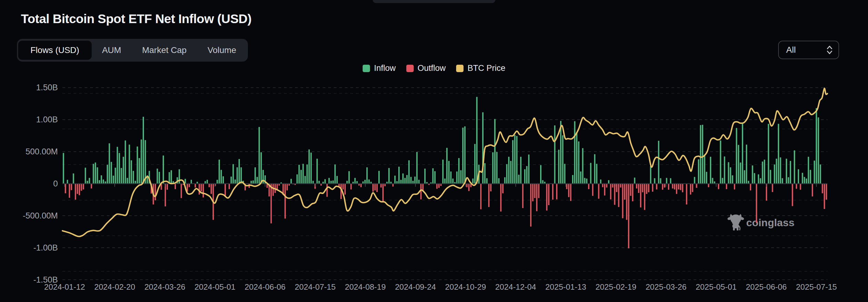  Describe the element at coordinates (365, 287) in the screenshot. I see `x-axis-label: 2024-08-19` at that location.